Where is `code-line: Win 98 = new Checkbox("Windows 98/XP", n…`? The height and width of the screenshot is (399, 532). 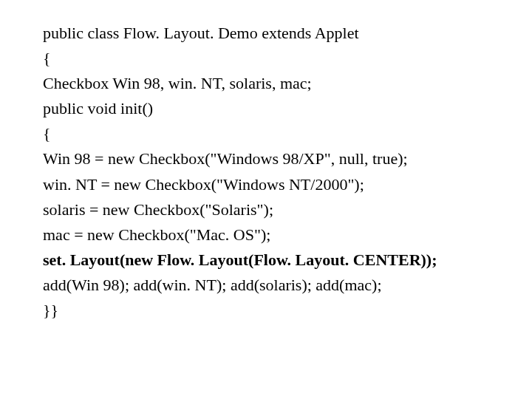 code-line: Win 98 = new Checkbox("Windows 98/XP", n… is located at coordinates (287, 159).